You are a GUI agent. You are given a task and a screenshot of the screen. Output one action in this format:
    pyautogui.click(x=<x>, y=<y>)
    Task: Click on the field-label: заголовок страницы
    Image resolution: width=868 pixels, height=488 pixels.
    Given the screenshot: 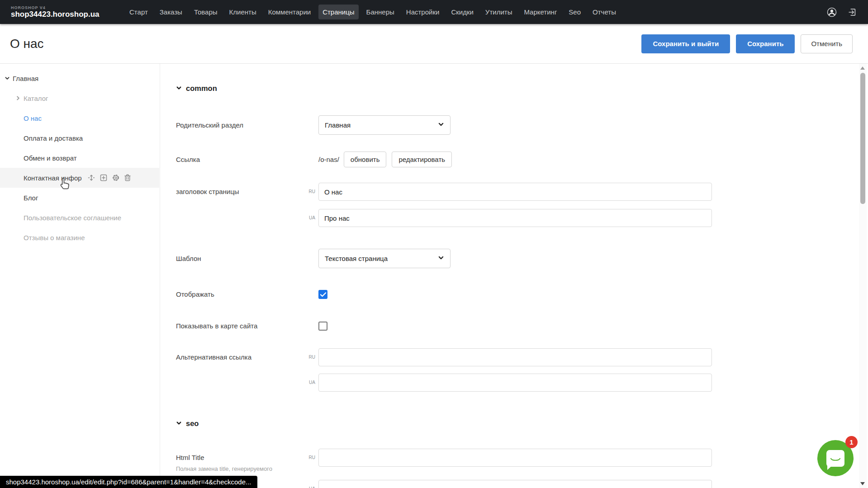 What is the action you would take?
    pyautogui.click(x=242, y=192)
    